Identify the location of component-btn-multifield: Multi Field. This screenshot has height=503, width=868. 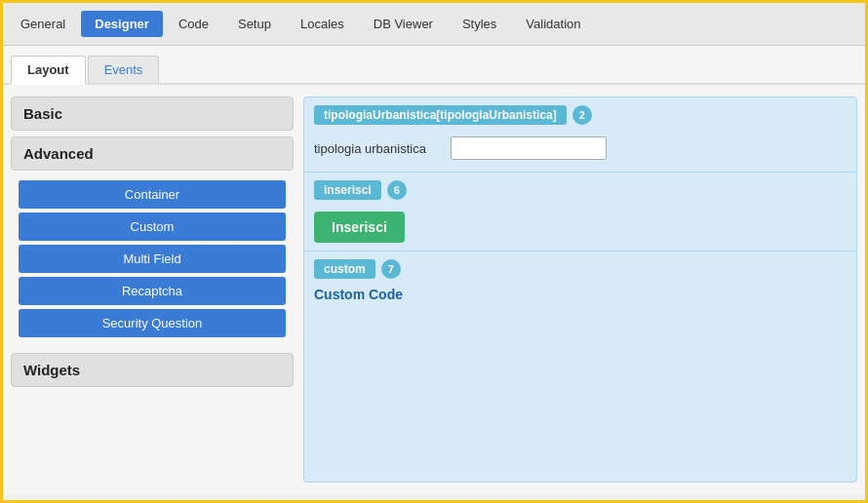
(152, 259).